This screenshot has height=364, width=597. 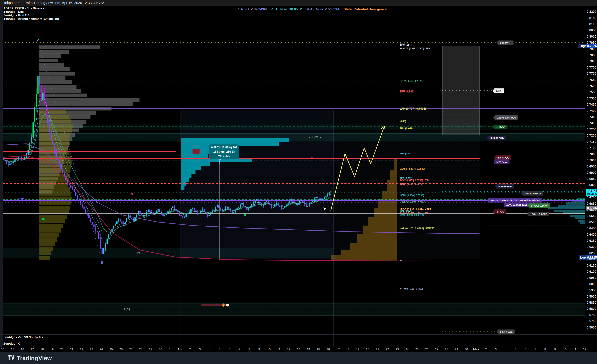 What do you see at coordinates (437, 349) in the screenshot?
I see `time-axis-tick: 27` at bounding box center [437, 349].